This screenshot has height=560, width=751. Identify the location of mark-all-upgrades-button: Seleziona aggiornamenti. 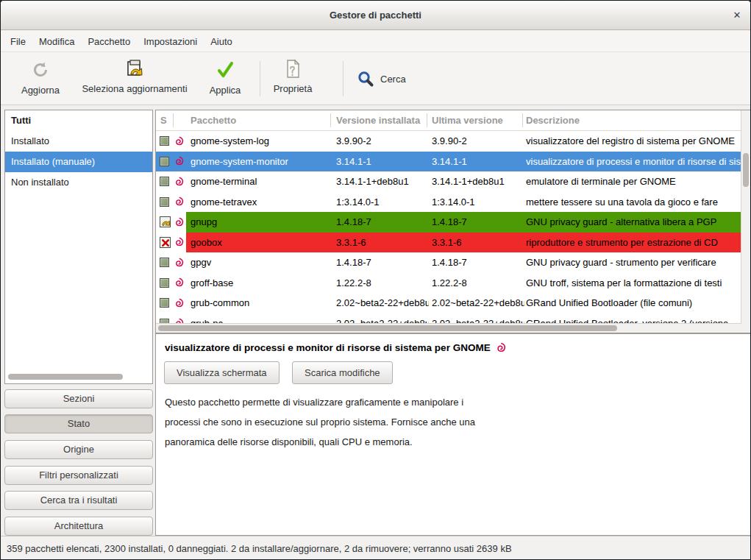
(135, 79).